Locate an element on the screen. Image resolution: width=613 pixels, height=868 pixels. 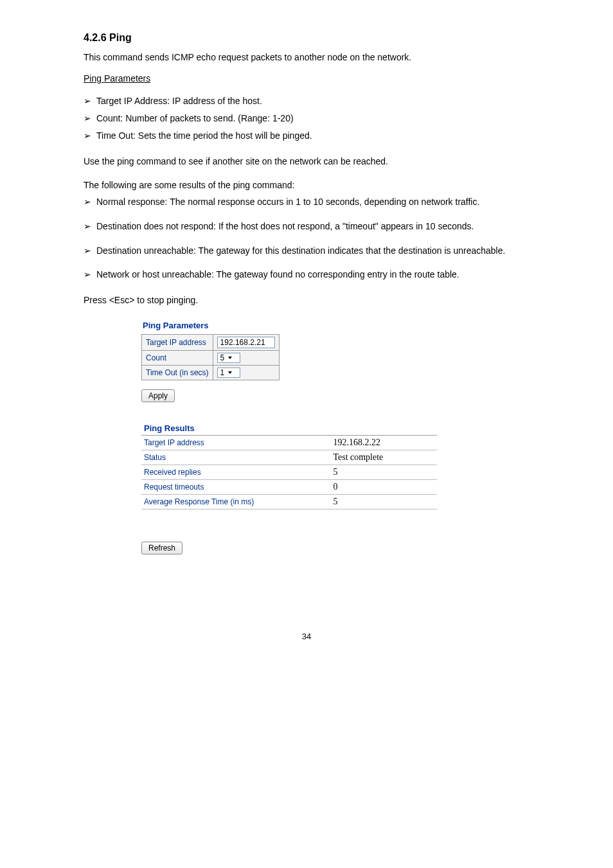
apply-button: Apply is located at coordinates (158, 396).